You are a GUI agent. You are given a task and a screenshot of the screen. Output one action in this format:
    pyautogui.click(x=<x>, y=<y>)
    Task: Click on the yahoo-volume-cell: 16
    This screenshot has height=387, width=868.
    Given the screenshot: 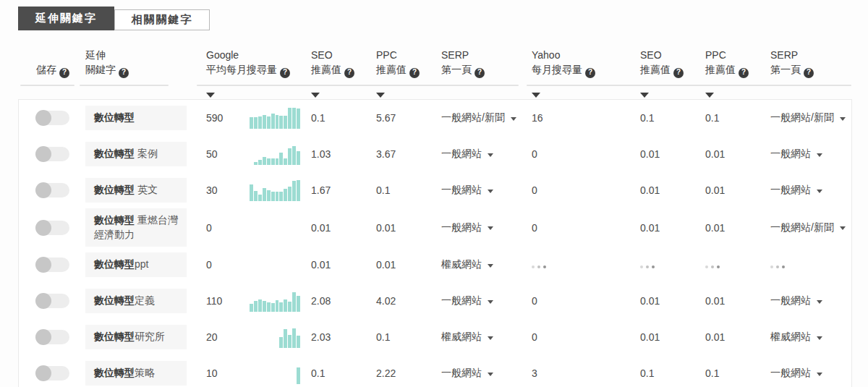 What is the action you would take?
    pyautogui.click(x=586, y=118)
    